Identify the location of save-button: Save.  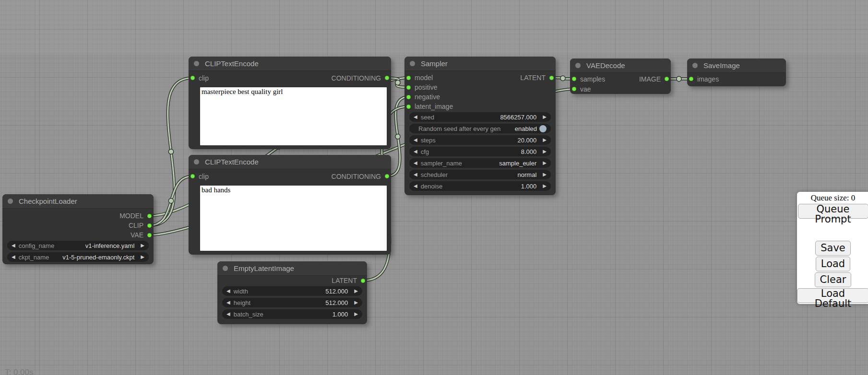
(833, 248).